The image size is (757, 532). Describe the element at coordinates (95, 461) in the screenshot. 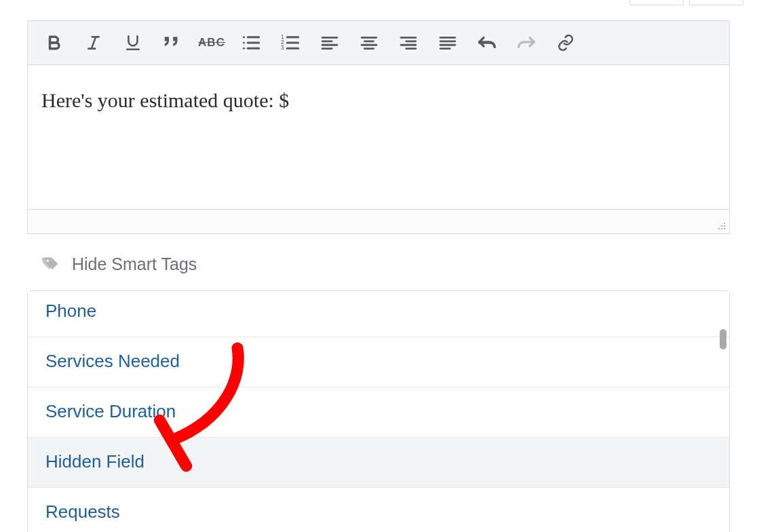

I see `field-item-label: Hidden Field` at that location.